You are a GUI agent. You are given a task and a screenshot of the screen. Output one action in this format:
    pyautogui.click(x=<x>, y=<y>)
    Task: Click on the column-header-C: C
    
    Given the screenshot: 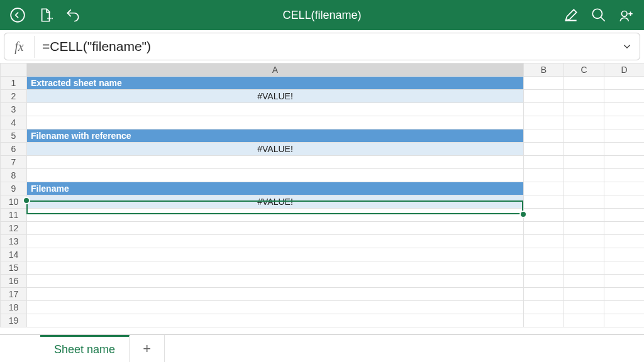 What is the action you would take?
    pyautogui.click(x=584, y=70)
    